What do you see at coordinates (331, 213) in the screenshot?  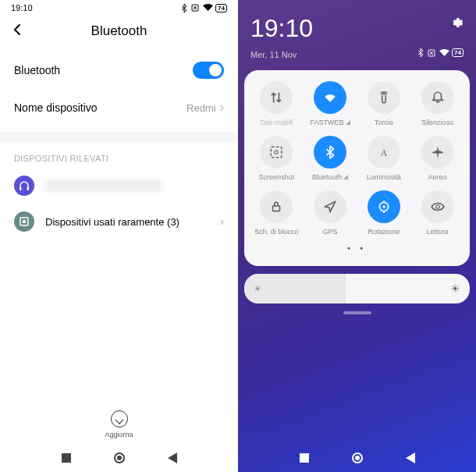 I see `qs-tile-gps: GPS` at bounding box center [331, 213].